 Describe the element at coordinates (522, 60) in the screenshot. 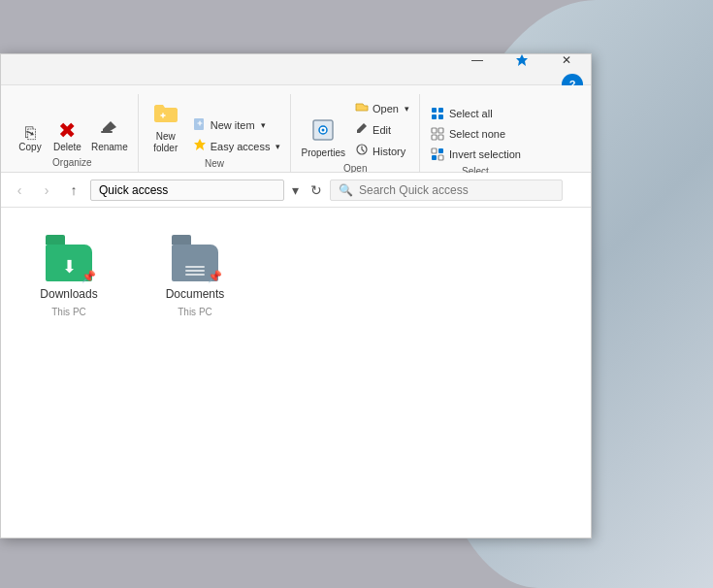

I see `window-controls: — ✕` at that location.